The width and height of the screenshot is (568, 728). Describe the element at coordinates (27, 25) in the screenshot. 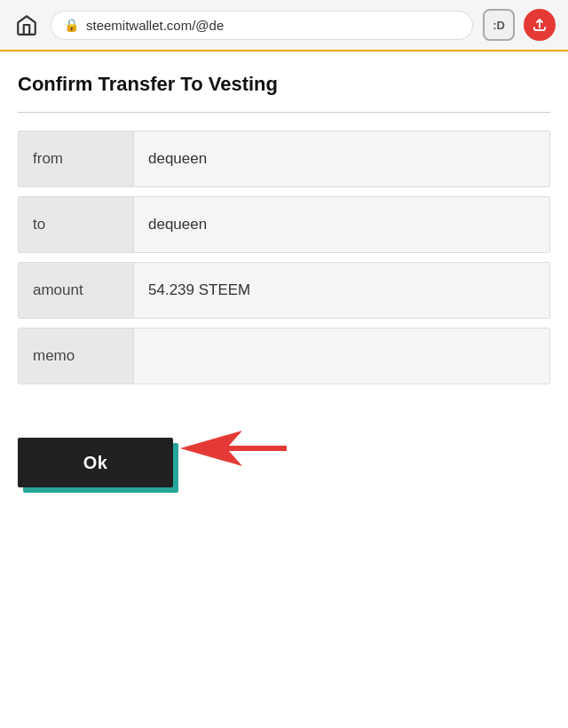

I see `home-icon` at that location.